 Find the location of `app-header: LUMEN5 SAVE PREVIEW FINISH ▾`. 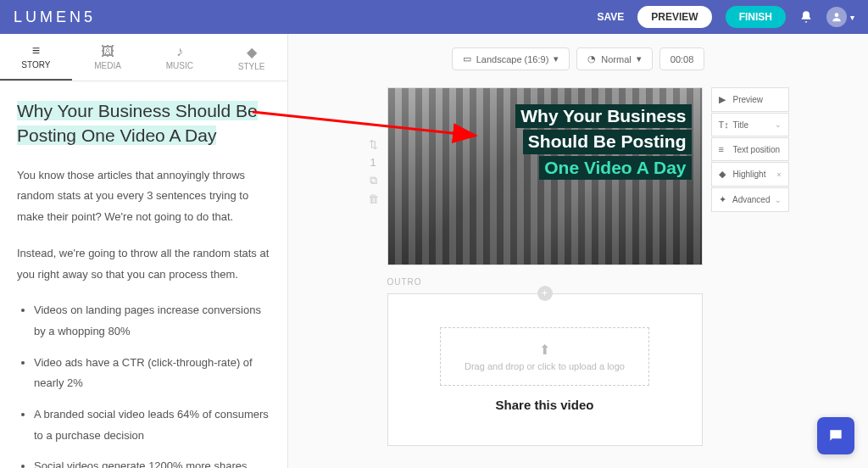

app-header: LUMEN5 SAVE PREVIEW FINISH ▾ is located at coordinates (434, 17).